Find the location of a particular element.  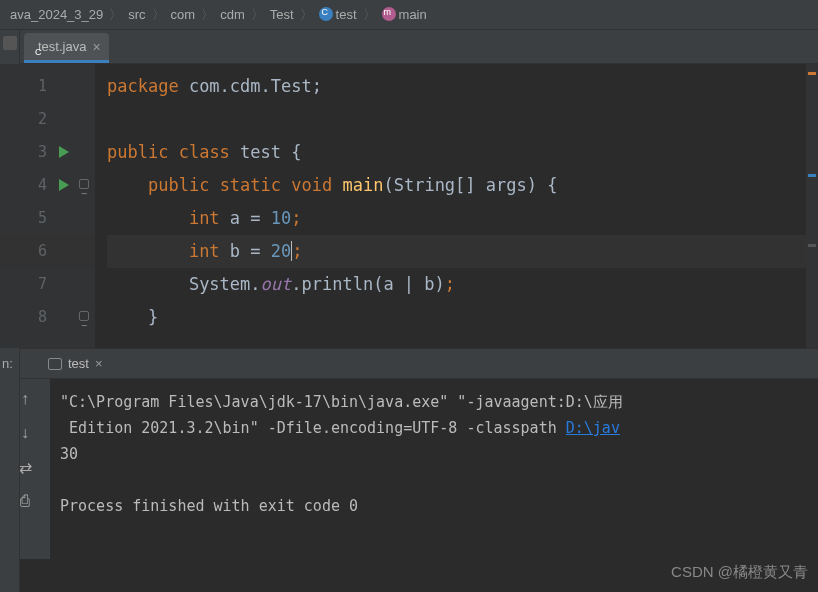

breadcrumb: ava_2024_3_29 〉 src 〉 com 〉 cdm 〉 Test 〉… is located at coordinates (409, 15).